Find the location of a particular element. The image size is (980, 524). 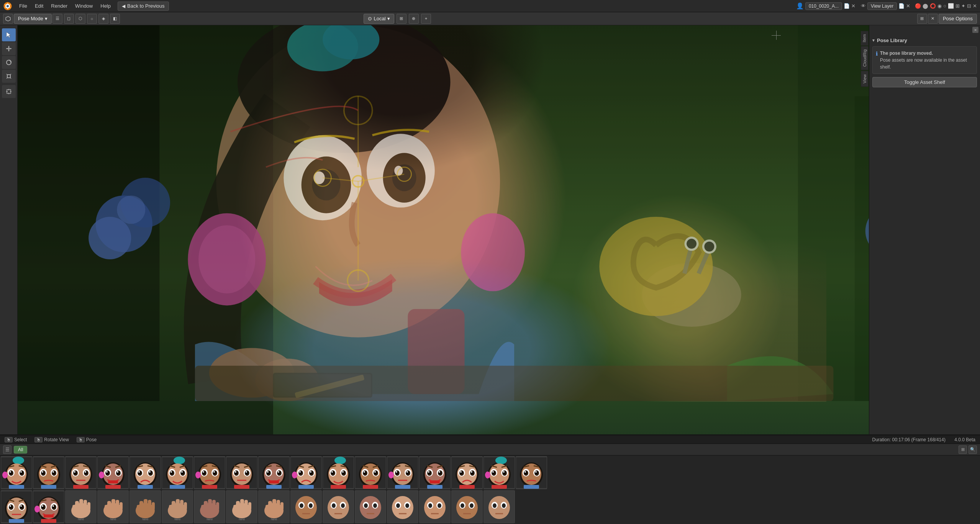

menu-render: Render is located at coordinates (59, 6).